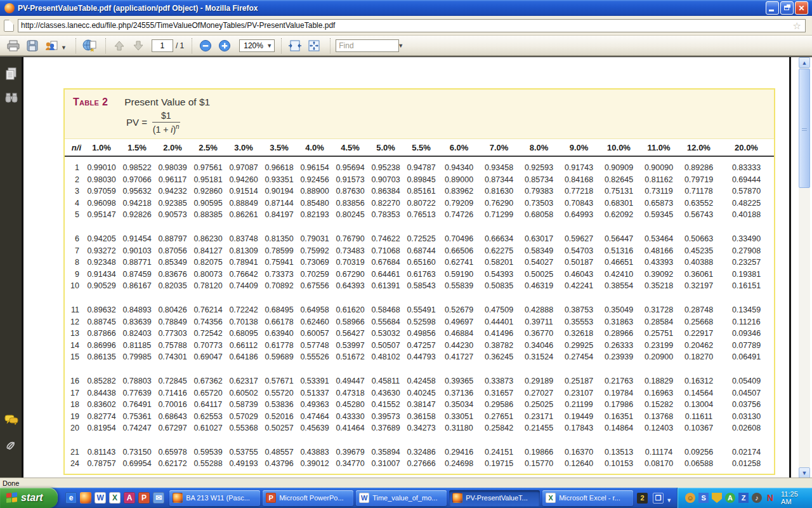 The height and width of the screenshot is (508, 812). What do you see at coordinates (539, 274) in the screenshot?
I see `pv-factor-cell: 0.50025` at bounding box center [539, 274].